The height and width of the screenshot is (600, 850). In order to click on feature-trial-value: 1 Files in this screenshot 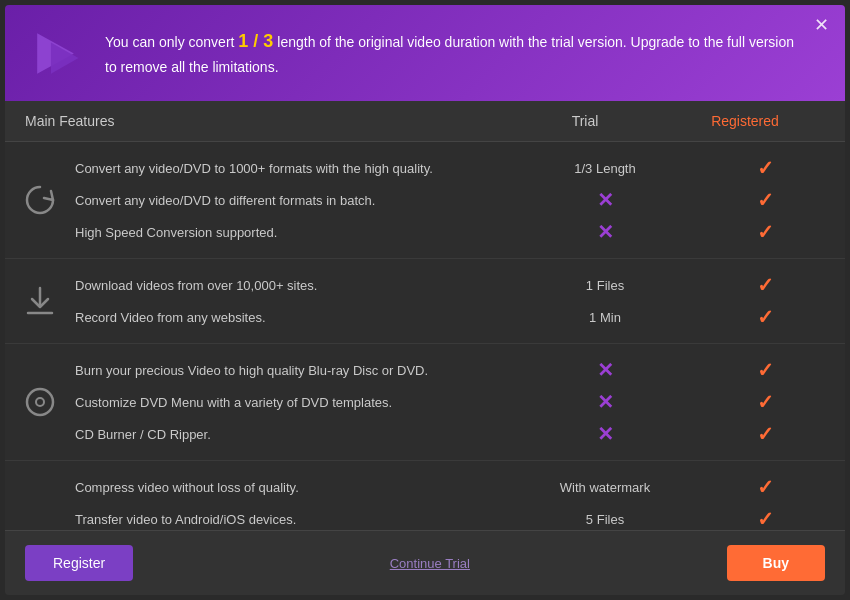, I will do `click(605, 285)`.